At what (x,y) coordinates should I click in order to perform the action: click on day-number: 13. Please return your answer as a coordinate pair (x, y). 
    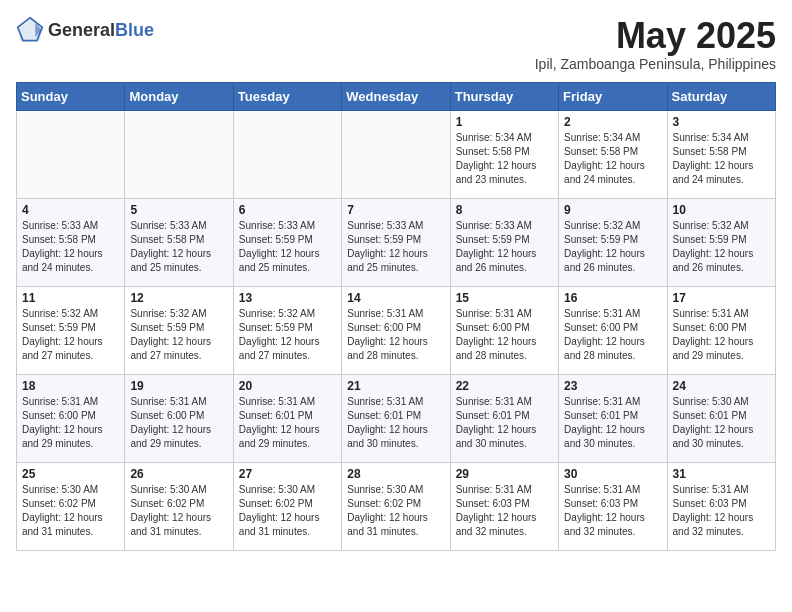
    Looking at the image, I should click on (288, 298).